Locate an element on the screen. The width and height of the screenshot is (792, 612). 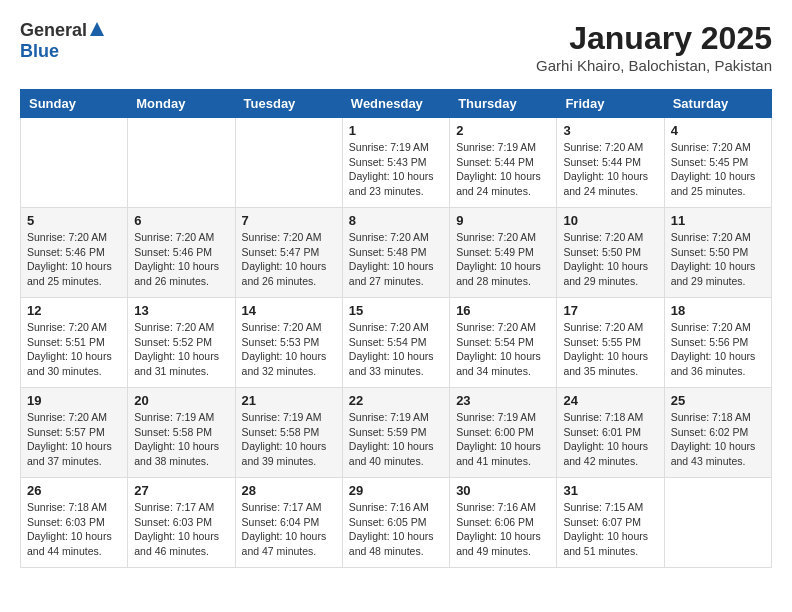
logo: General Blue is located at coordinates (62, 41).